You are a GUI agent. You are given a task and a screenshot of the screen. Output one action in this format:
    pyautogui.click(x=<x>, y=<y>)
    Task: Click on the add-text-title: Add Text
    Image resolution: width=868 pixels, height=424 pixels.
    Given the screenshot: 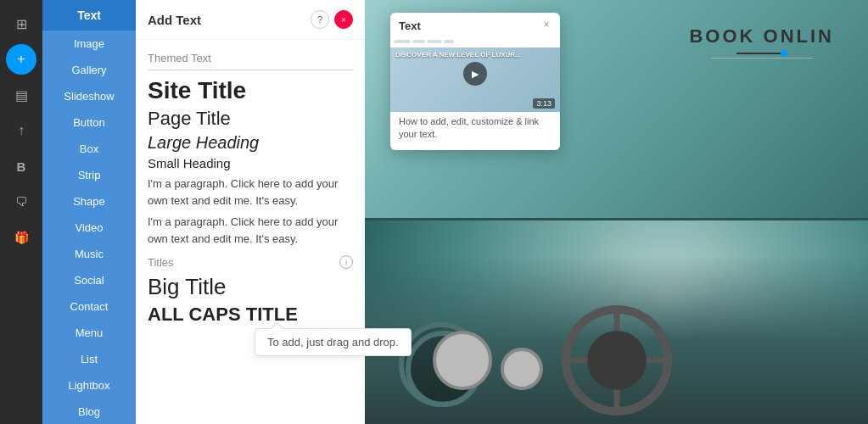 What is the action you would take?
    pyautogui.click(x=175, y=20)
    